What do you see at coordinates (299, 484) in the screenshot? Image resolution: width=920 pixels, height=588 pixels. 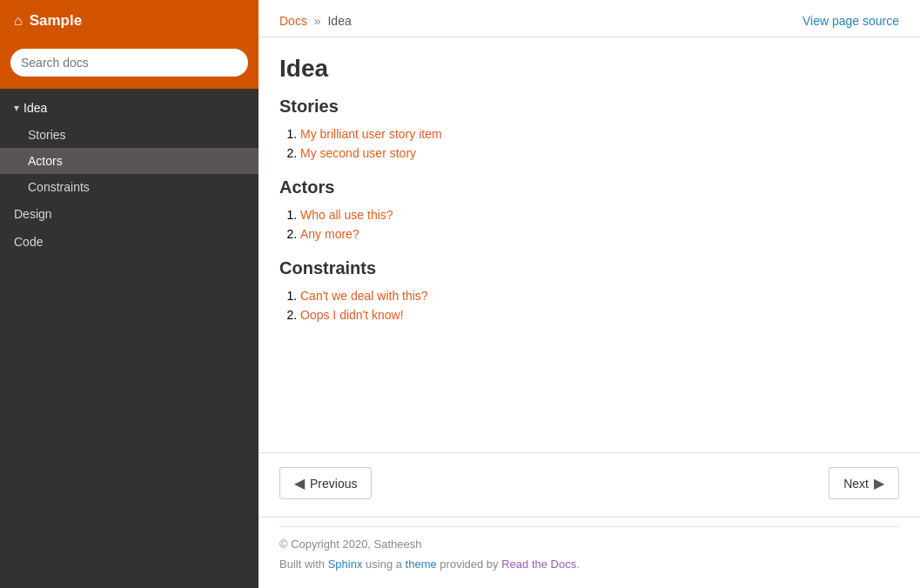 I see `previous-arrow-icon: ◀` at bounding box center [299, 484].